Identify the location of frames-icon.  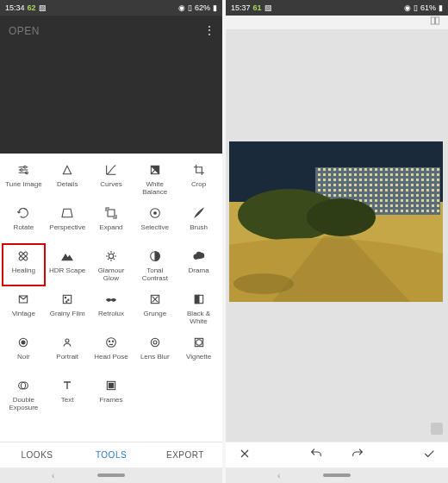
(111, 386).